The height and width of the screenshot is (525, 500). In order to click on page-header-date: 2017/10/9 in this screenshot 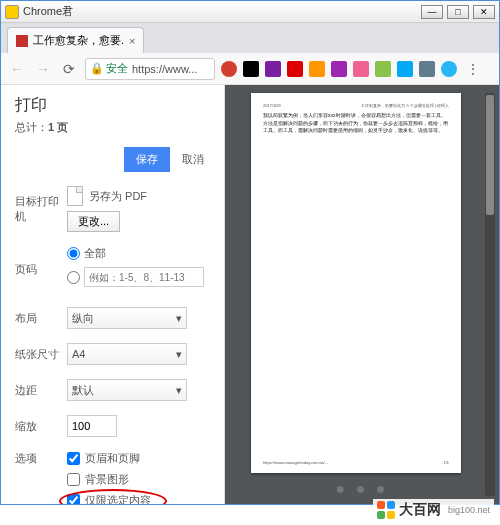, I will do `click(272, 106)`.